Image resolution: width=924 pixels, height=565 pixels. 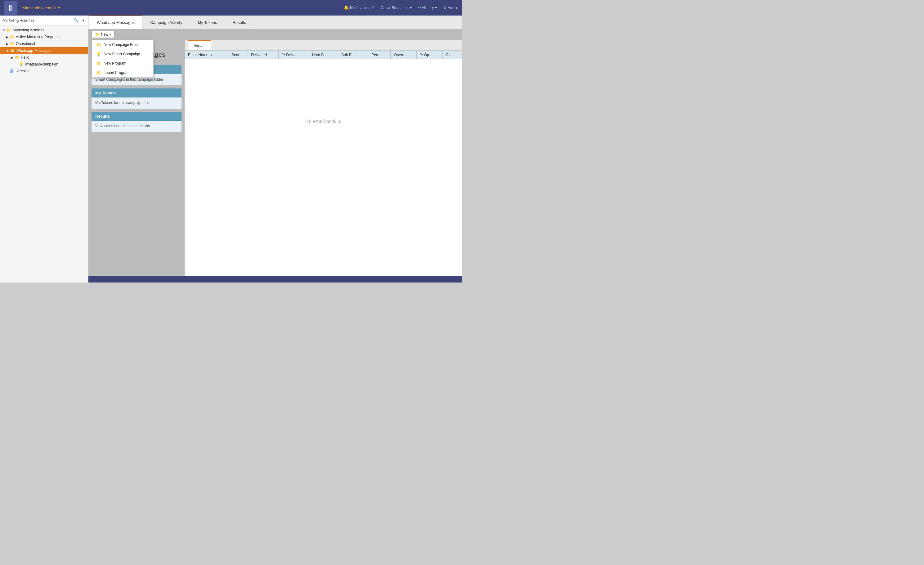 What do you see at coordinates (98, 35) in the screenshot?
I see `new-icon: 📁` at bounding box center [98, 35].